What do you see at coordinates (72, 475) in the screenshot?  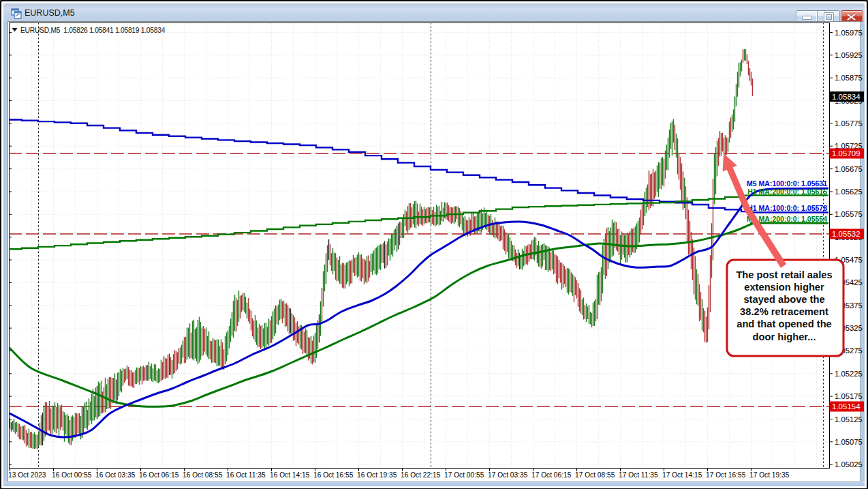 I see `svg-text: 16 Oct 00:55` at bounding box center [72, 475].